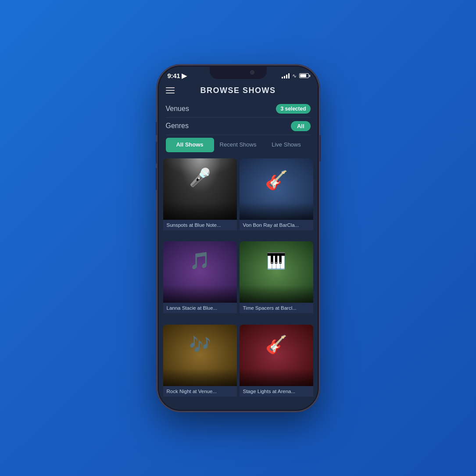 The image size is (476, 476). What do you see at coordinates (276, 282) in the screenshot?
I see `show-card-4: Time Spacers at Barcl...` at bounding box center [276, 282].